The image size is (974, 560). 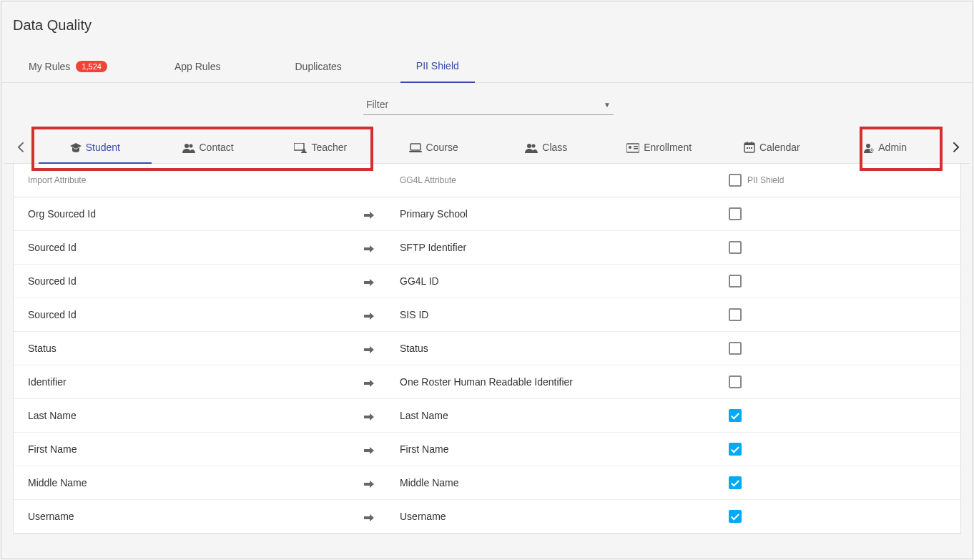 What do you see at coordinates (487, 147) in the screenshot?
I see `entity-tabs: StudentContactTeacherCourseClassEnrollme…` at bounding box center [487, 147].